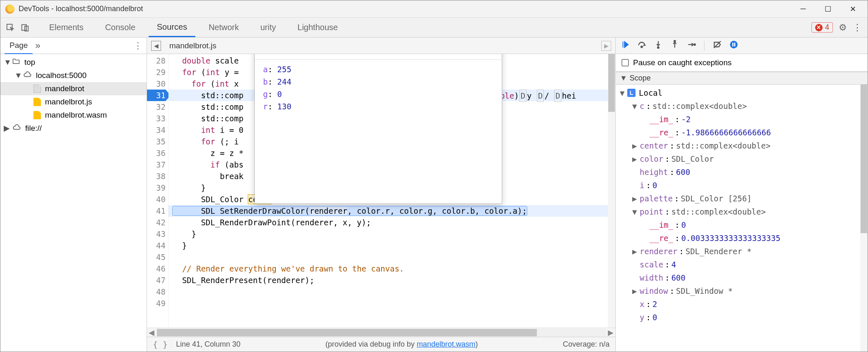  I want to click on coverage-status: Coverage: n/a, so click(586, 344).